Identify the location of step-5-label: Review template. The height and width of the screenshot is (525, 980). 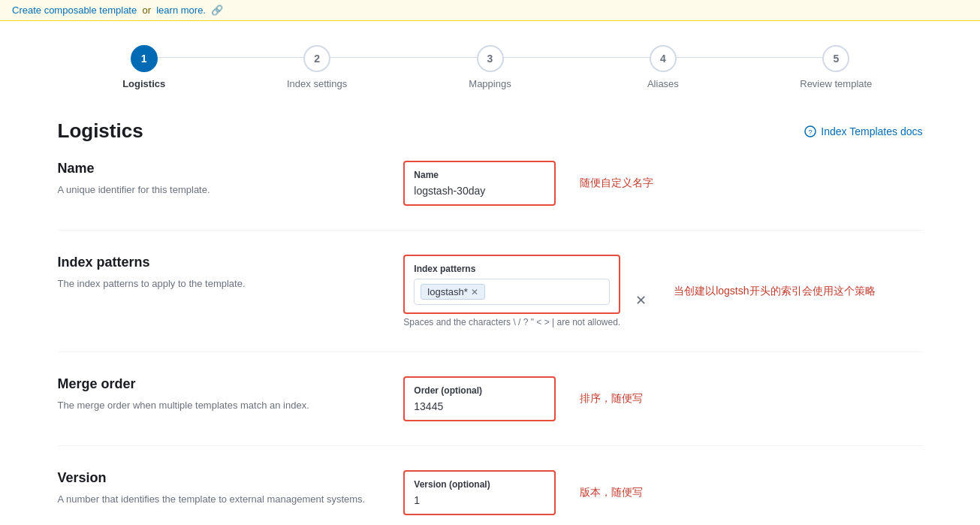
(836, 84).